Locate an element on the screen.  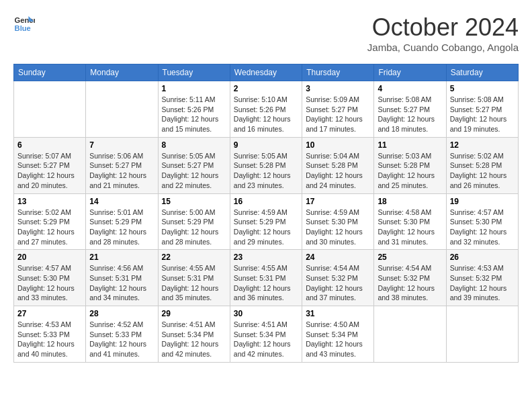
calendar-week-row: 13Sunrise: 5:02 AM Sunset: 5:29 PM Dayli… is located at coordinates (266, 222).